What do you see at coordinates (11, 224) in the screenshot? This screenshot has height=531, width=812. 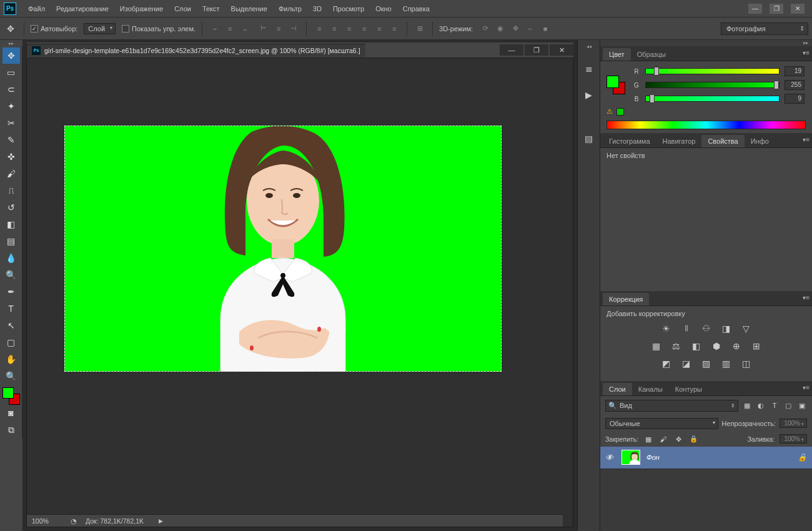 I see `eraser-tool: ◧` at bounding box center [11, 224].